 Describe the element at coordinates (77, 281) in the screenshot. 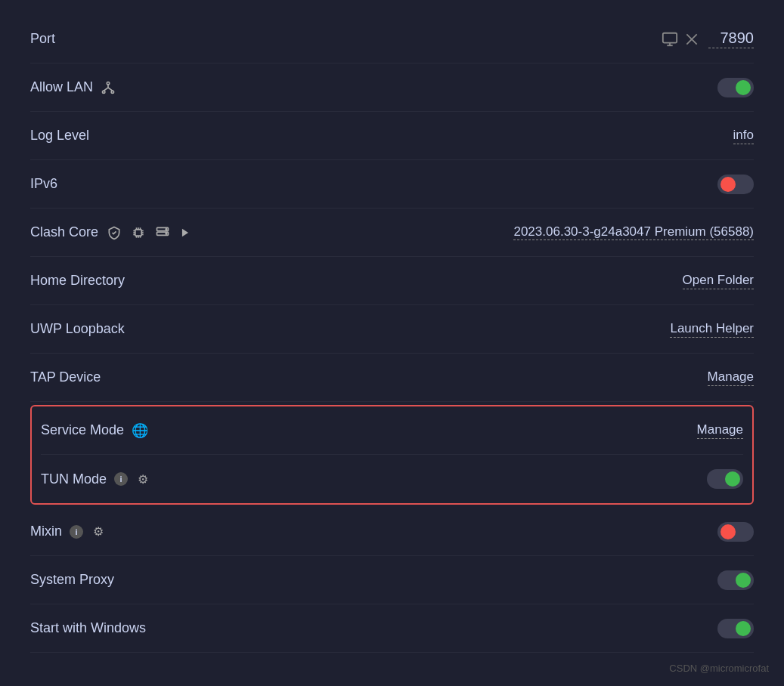

I see `home-directory-label-section: Home Directory` at that location.